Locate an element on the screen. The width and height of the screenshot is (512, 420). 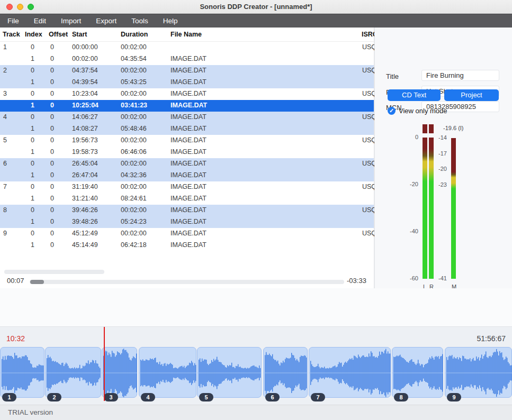
table-row: 1014:08:2705:48:46IMAGE.DAT is located at coordinates (187, 129).